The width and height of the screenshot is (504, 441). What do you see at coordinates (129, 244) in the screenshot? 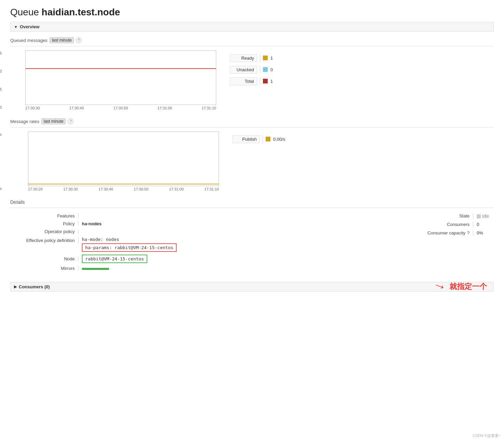
I see `effective-policy-block: ha-mode: nodes ha-params: rabbit@VM-24-1…` at bounding box center [129, 244].